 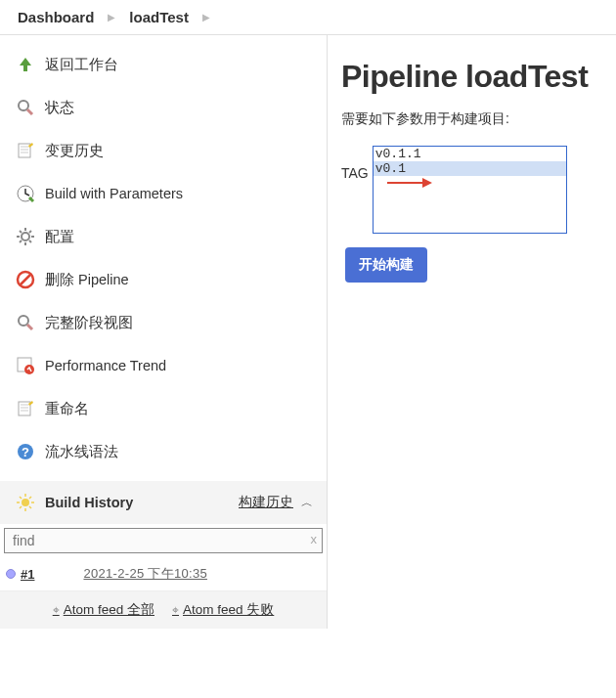 I want to click on build-search-input, so click(x=163, y=541).